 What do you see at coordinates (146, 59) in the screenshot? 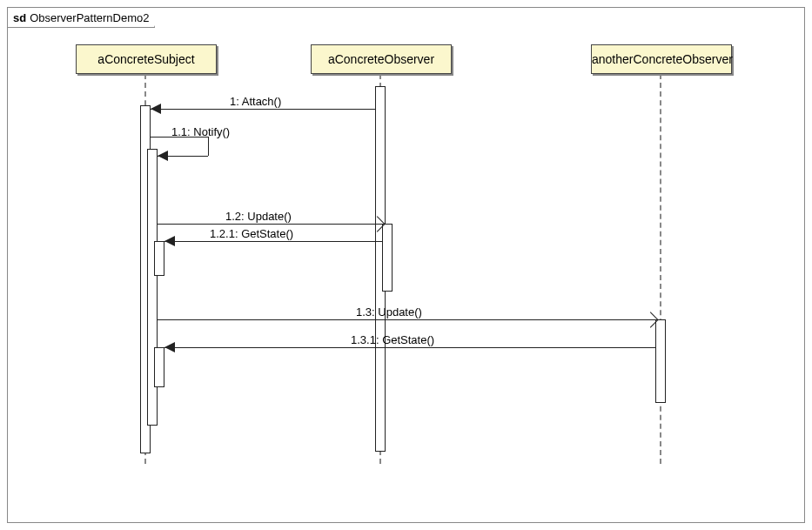
I see `lifeline-box-subject: aConcreteSubject` at bounding box center [146, 59].